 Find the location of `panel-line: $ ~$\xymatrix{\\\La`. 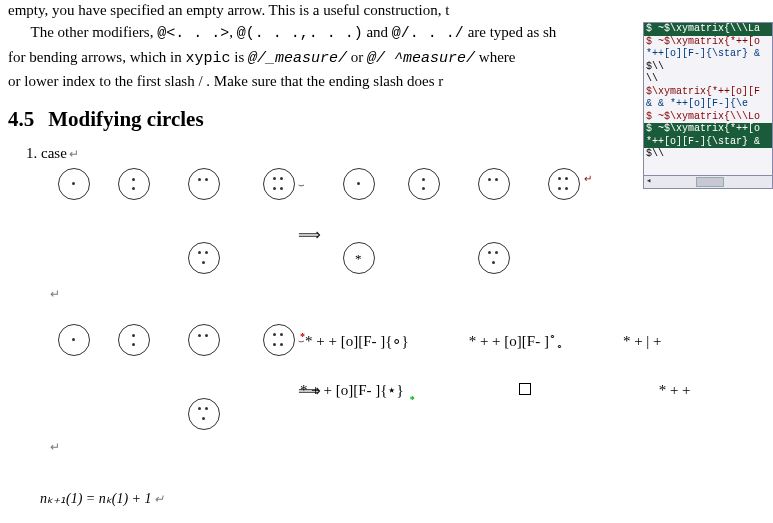

panel-line: $ ~$\xymatrix{\\\La is located at coordinates (708, 30).